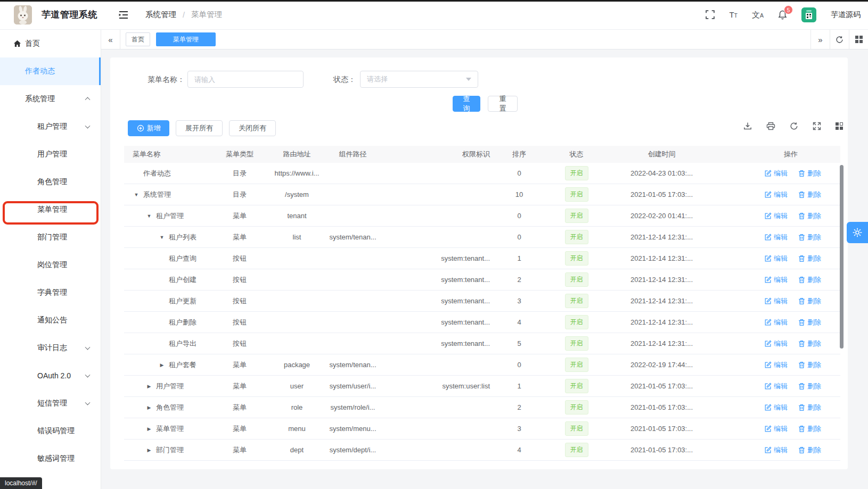  I want to click on cell-created: 2021-01-05 17:03:..., so click(661, 450).